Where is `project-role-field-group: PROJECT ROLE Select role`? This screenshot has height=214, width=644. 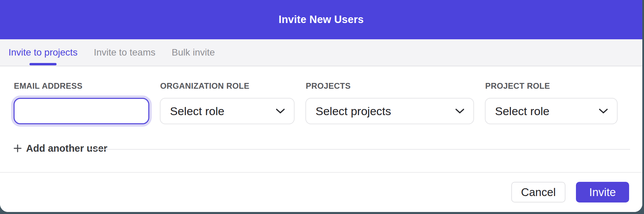 project-role-field-group: PROJECT ROLE Select role is located at coordinates (551, 119).